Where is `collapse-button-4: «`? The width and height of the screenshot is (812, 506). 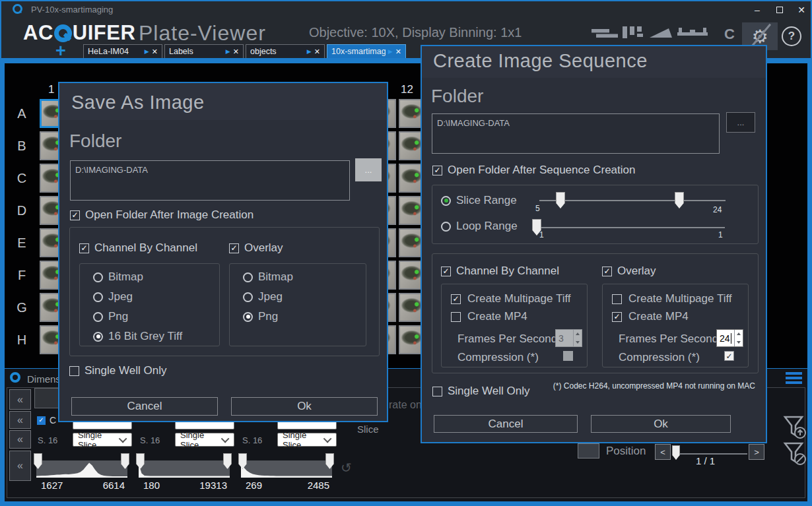 collapse-button-4: « is located at coordinates (20, 466).